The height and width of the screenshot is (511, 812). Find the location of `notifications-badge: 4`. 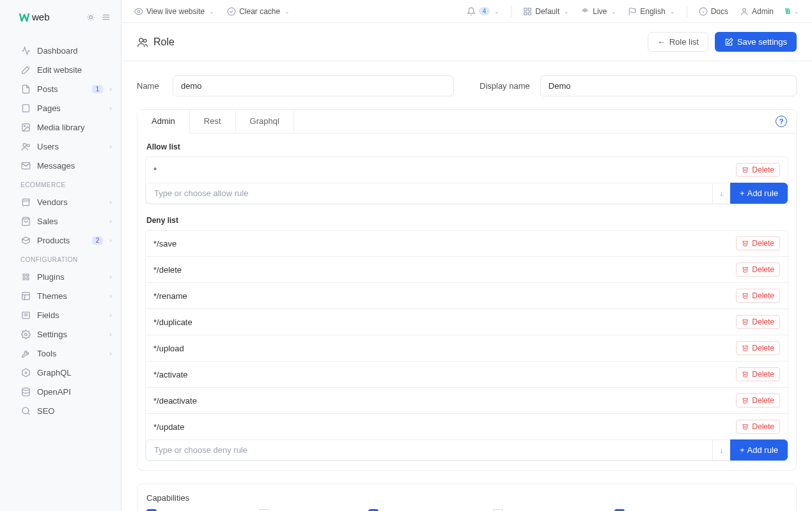

notifications-badge: 4 is located at coordinates (485, 11).